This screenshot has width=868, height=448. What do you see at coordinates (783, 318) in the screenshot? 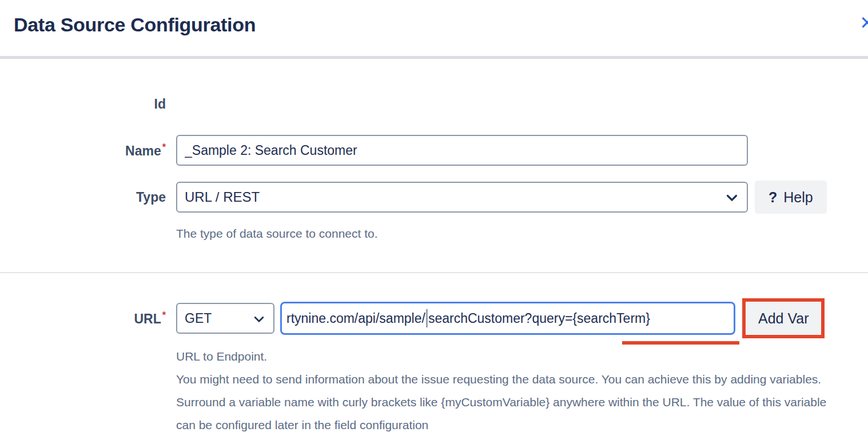
I see `add-var-button: Add Var` at bounding box center [783, 318].